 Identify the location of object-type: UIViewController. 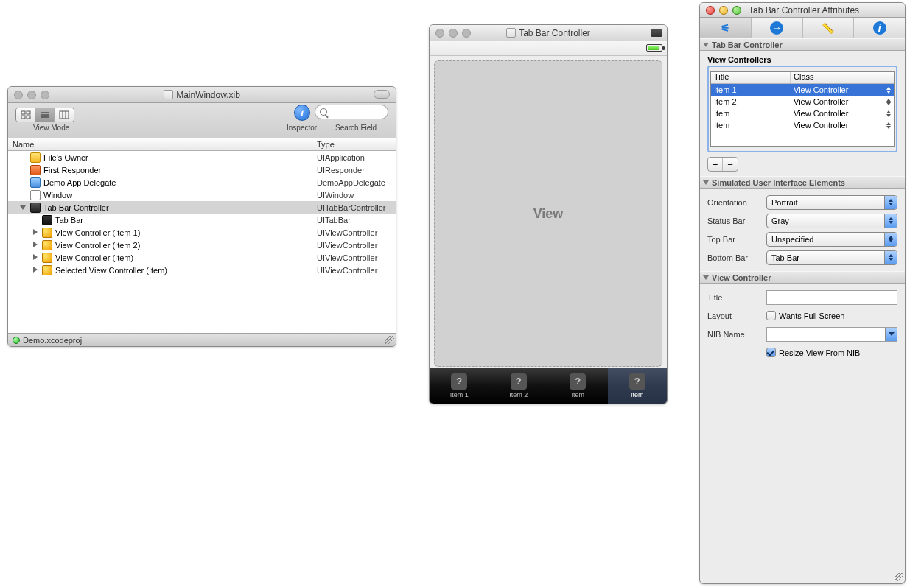
(345, 270).